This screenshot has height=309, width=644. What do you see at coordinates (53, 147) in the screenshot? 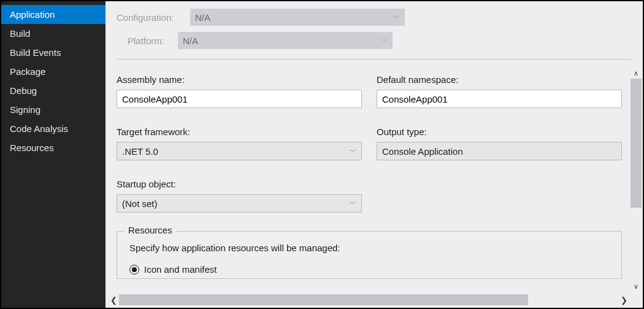
I see `sidebar-item-resources: Resources` at bounding box center [53, 147].